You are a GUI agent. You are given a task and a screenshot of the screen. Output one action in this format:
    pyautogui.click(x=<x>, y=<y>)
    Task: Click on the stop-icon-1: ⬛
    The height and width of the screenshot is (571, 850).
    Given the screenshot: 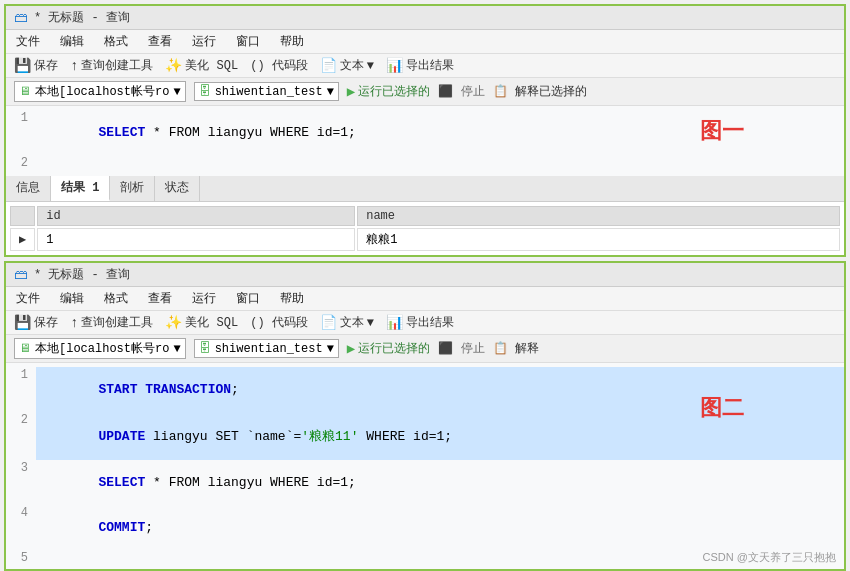 What is the action you would take?
    pyautogui.click(x=446, y=92)
    